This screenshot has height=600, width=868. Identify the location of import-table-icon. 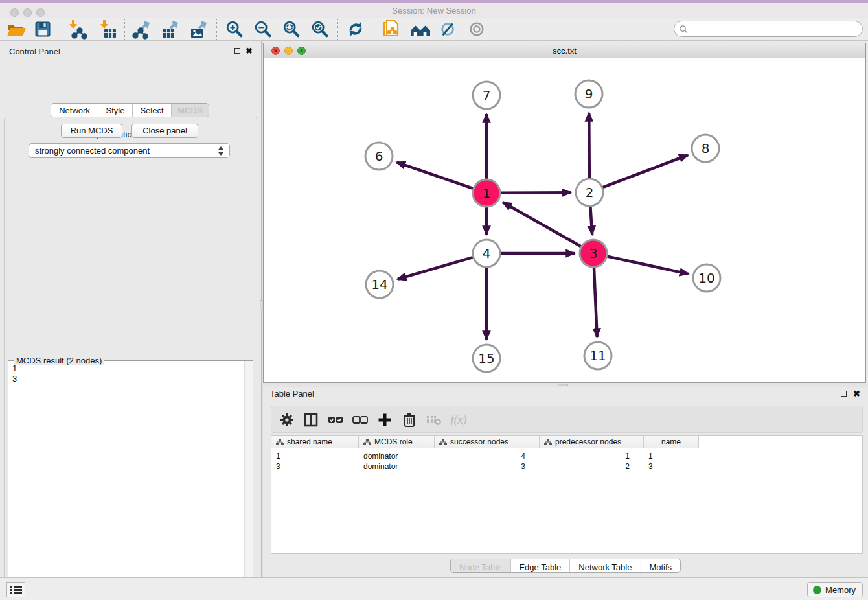
(108, 29).